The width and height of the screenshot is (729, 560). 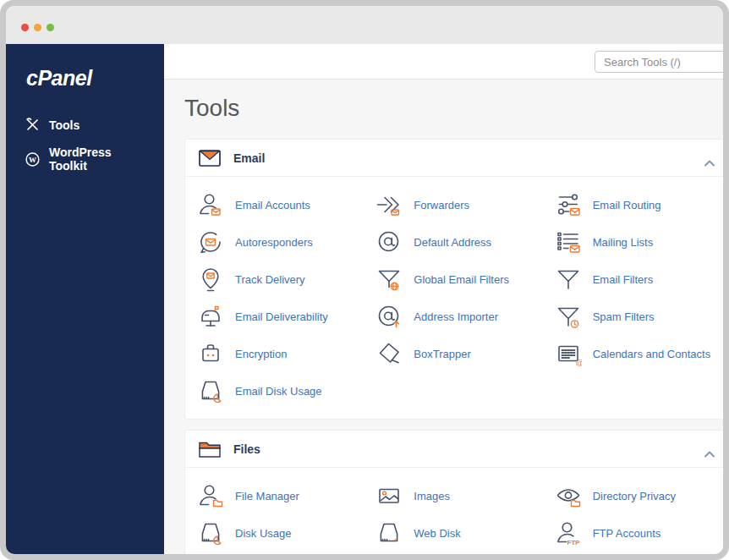 What do you see at coordinates (389, 205) in the screenshot?
I see `forwarders-icon` at bounding box center [389, 205].